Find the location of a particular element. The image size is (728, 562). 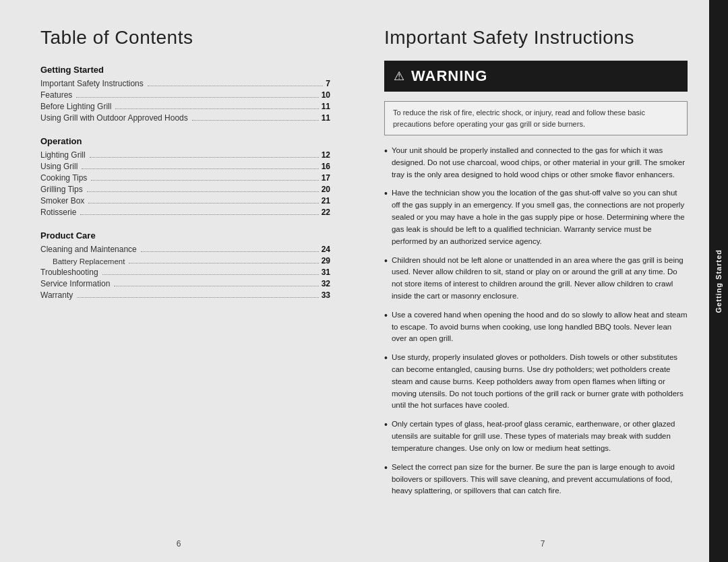

toc-item-label: Important Safety Instructions is located at coordinates (92, 84).